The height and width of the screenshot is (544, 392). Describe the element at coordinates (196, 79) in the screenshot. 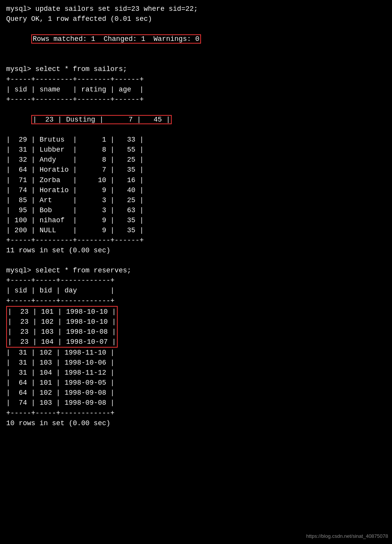

I see `sailors-border1: +-----+---------+--------+------+` at that location.